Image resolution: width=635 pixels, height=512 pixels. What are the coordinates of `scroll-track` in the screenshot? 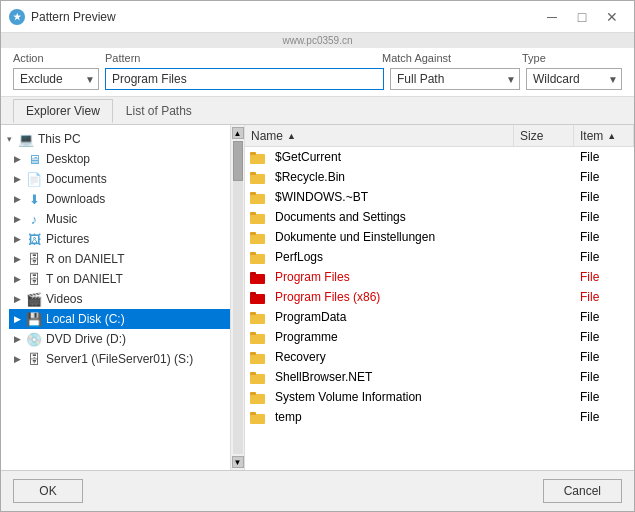 It's located at (238, 298).